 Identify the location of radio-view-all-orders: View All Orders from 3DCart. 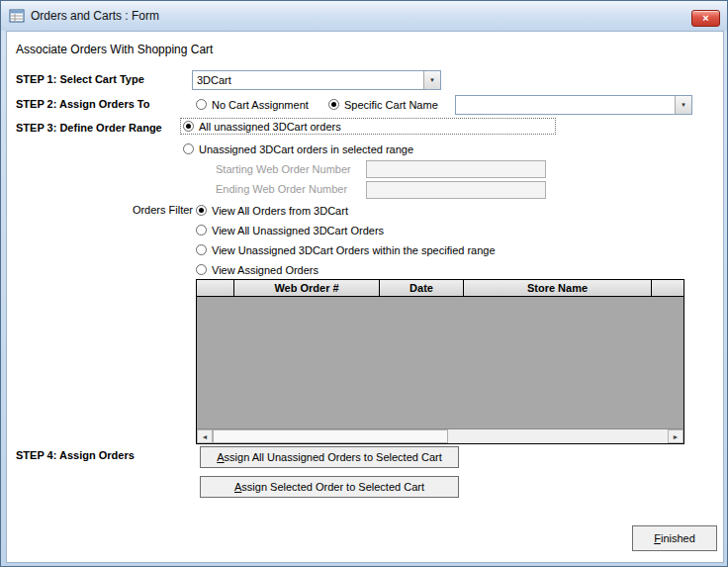
(272, 210).